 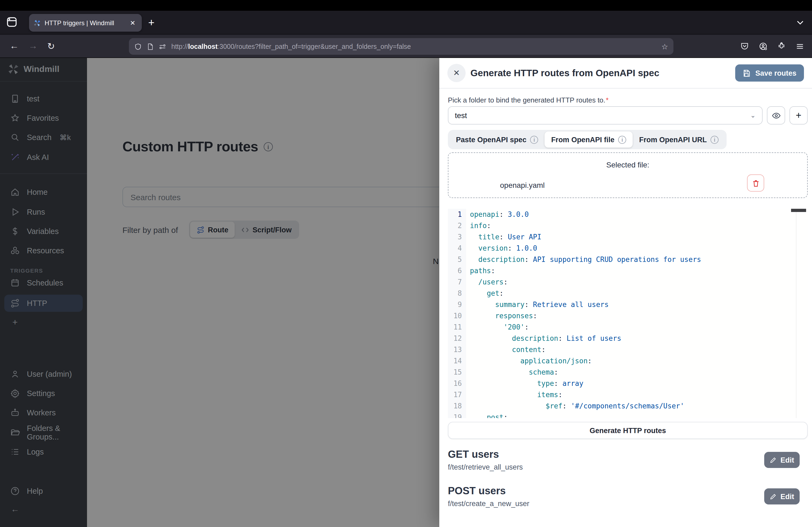 I want to click on selected-file-label: Selected file:, so click(x=628, y=165).